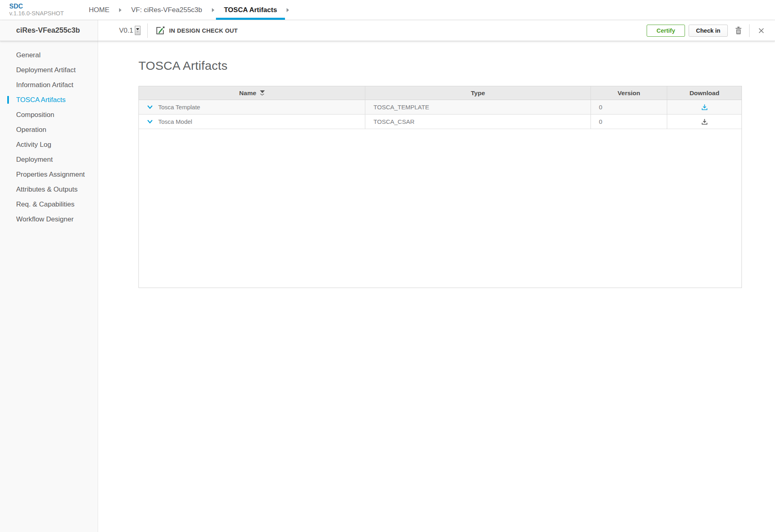 The height and width of the screenshot is (532, 775). What do you see at coordinates (49, 190) in the screenshot?
I see `sidebar-item-attributes-outputs: Attributes & Outputs` at bounding box center [49, 190].